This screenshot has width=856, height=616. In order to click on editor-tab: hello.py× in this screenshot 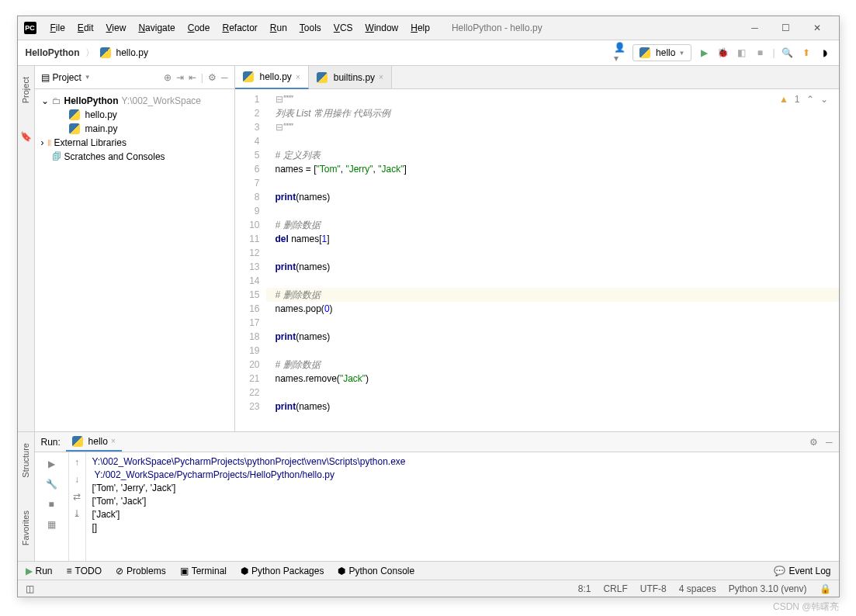, I will do `click(272, 78)`.